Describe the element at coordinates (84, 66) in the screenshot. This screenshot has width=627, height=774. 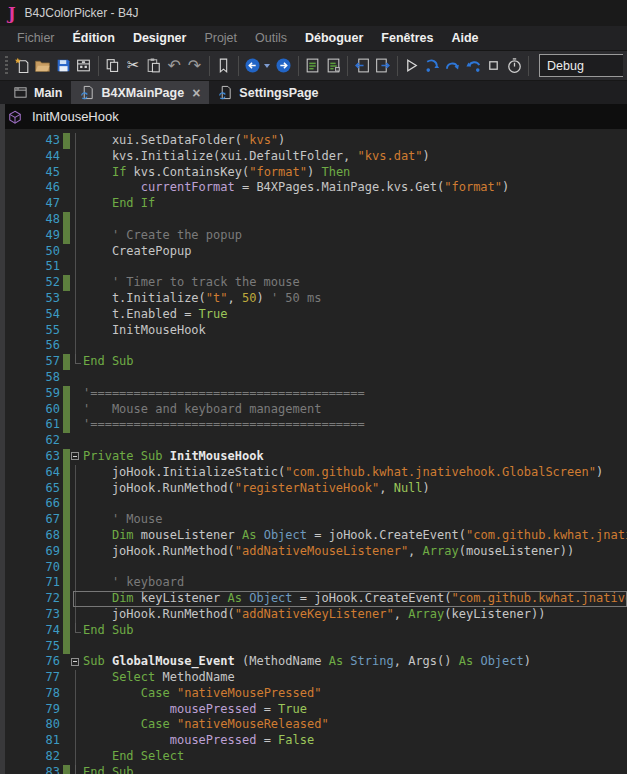
I see `save-all-icon` at that location.